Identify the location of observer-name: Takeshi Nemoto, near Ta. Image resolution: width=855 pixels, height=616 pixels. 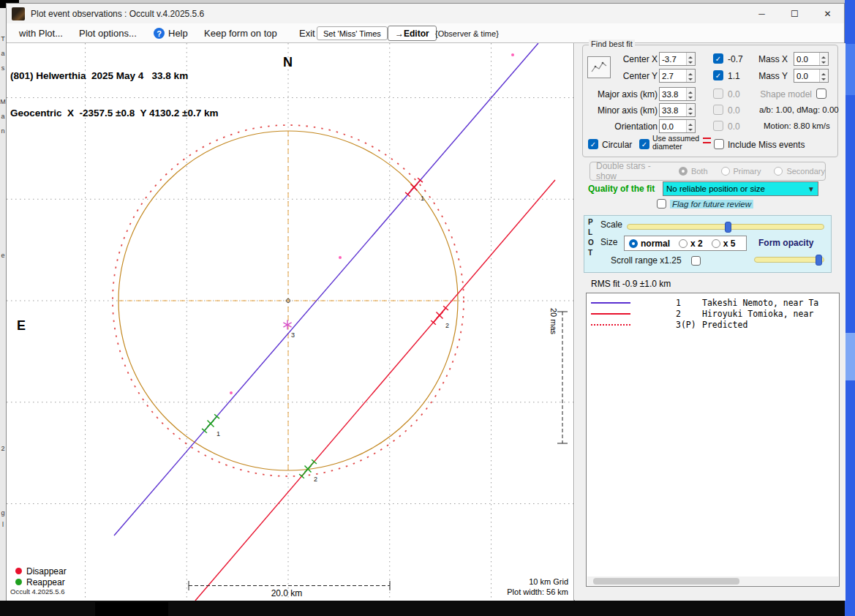
(761, 303).